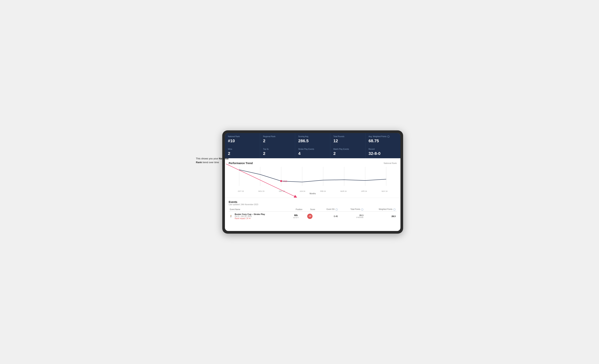 Image resolution: width=599 pixels, height=364 pixels. I want to click on stat-national-rank: National Rank #10, so click(242, 139).